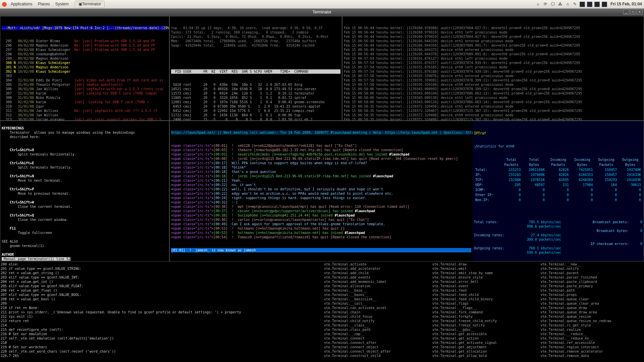 The height and width of the screenshot is (362, 644). What do you see at coordinates (575, 4) in the screenshot?
I see `tray-icon: ✎` at bounding box center [575, 4].